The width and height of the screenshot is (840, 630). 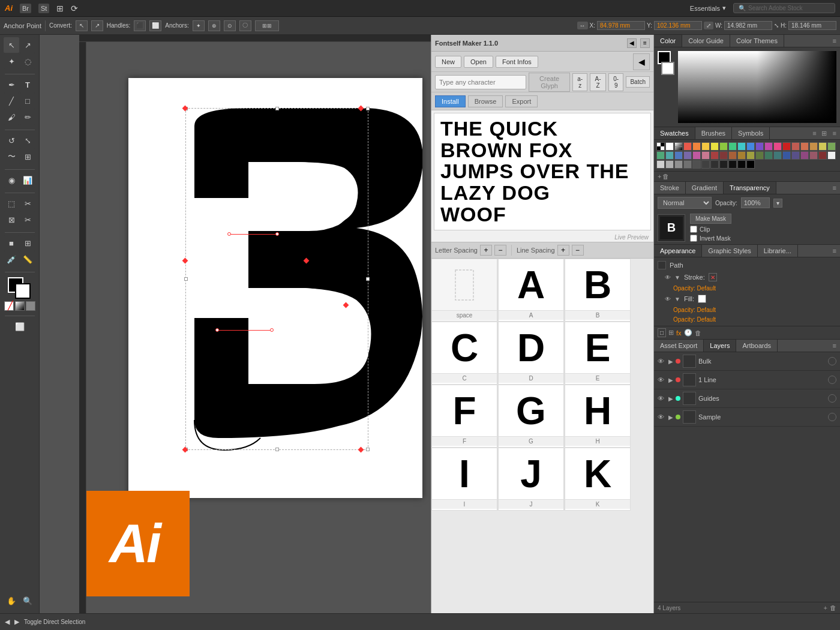 I want to click on appearance-menu: ≡, so click(x=835, y=251).